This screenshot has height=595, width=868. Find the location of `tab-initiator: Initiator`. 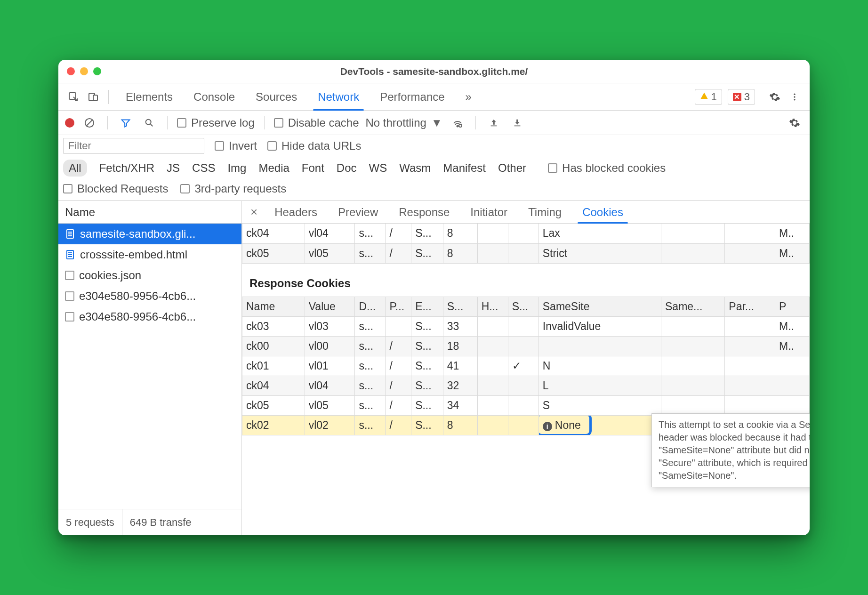

tab-initiator: Initiator is located at coordinates (489, 212).